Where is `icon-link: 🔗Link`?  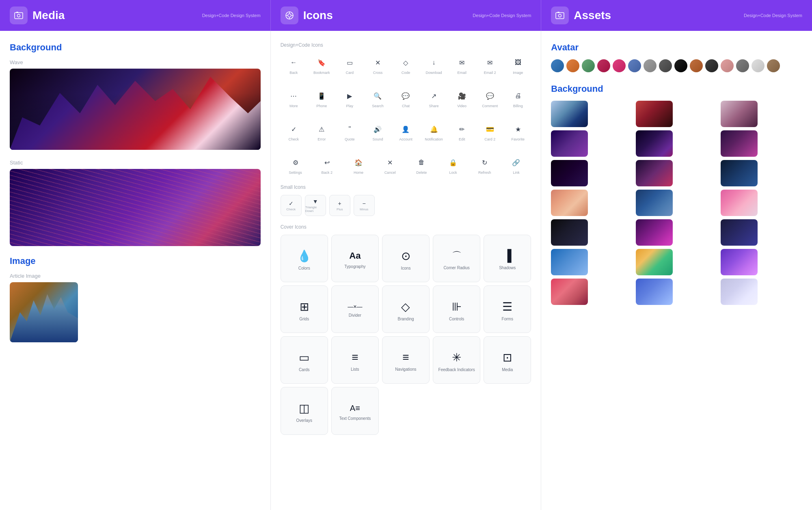
icon-link: 🔗Link is located at coordinates (516, 165).